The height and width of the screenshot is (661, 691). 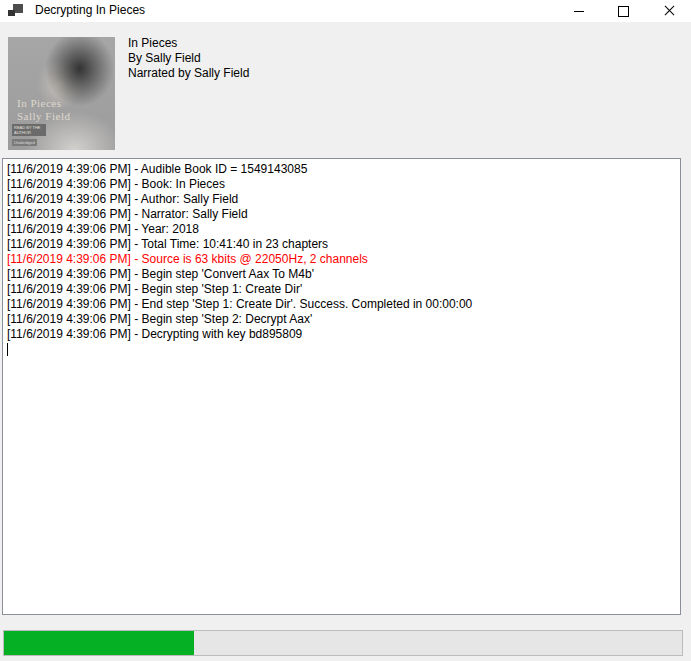 What do you see at coordinates (342, 230) in the screenshot?
I see `log-line: [11/6/2019 4:39:06 PM] - Year: 2018` at bounding box center [342, 230].